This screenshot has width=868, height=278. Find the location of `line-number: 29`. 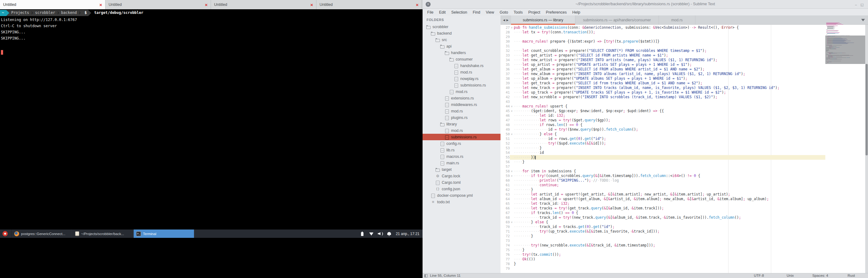

line-number: 29 is located at coordinates (505, 37).